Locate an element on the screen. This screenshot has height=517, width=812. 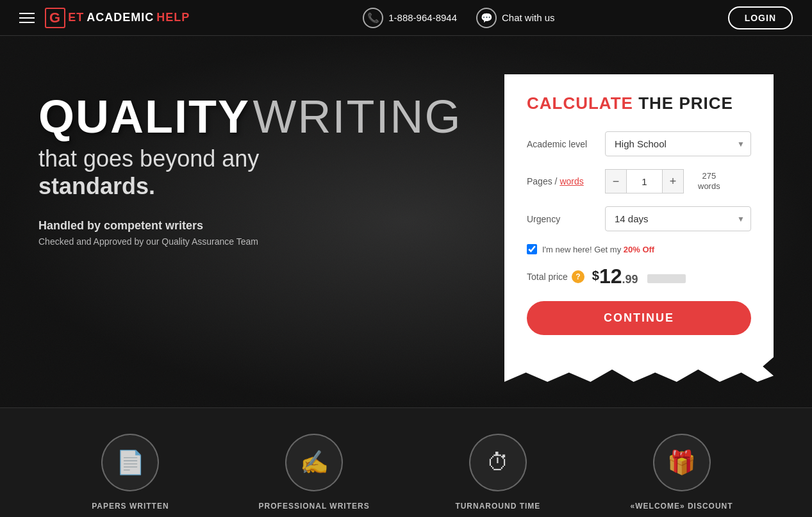
hero-subtitle: that goes beyond any standards. is located at coordinates (259, 172).